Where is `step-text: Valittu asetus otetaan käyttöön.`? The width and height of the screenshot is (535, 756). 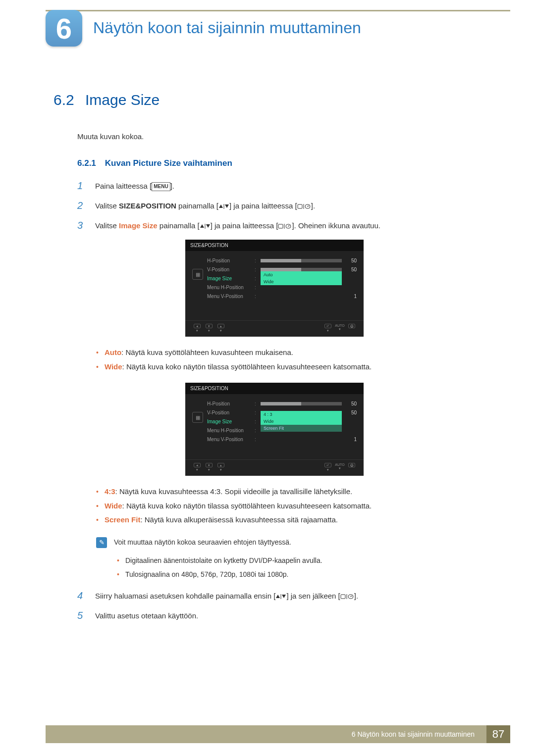 step-text: Valittu asetus otetaan käyttöön. is located at coordinates (295, 616).